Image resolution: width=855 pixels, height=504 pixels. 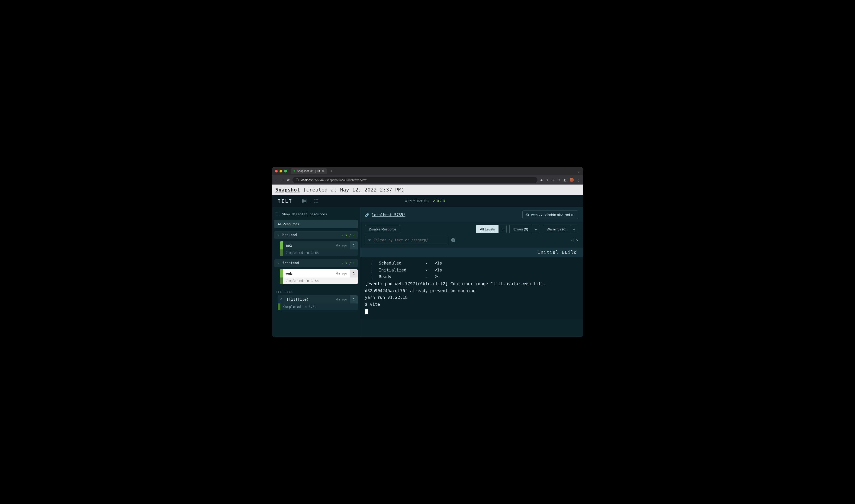 What do you see at coordinates (310, 274) in the screenshot?
I see `resource-name: web` at bounding box center [310, 274].